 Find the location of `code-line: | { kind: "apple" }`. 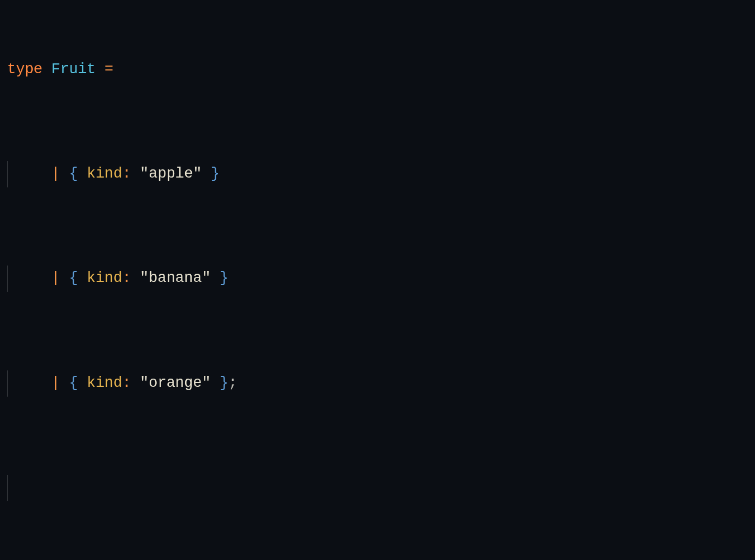

code-line: | { kind: "apple" } is located at coordinates (381, 174).